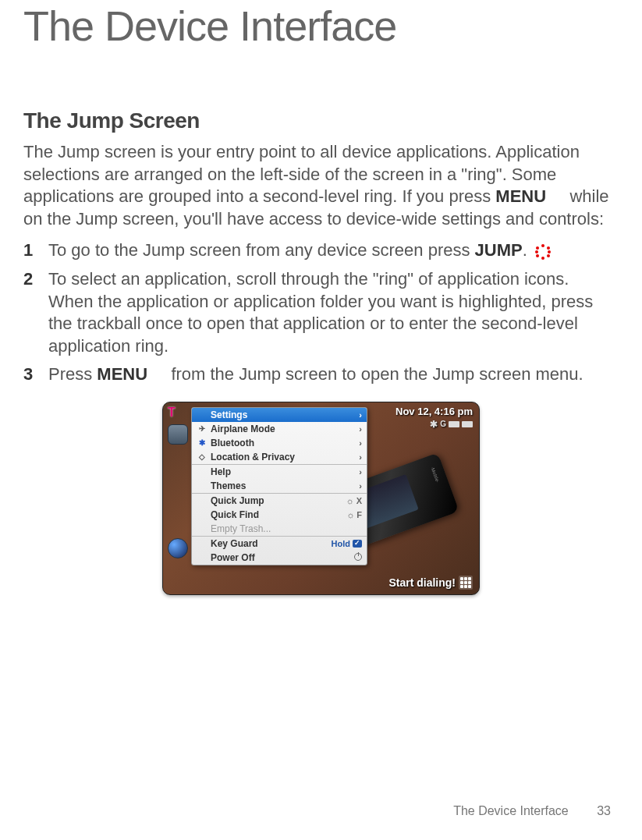 This screenshot has width=642, height=840. What do you see at coordinates (279, 487) in the screenshot?
I see `jump-menu: Settings › ✈ Airplane Mode › ✱ Bluetooth…` at bounding box center [279, 487].